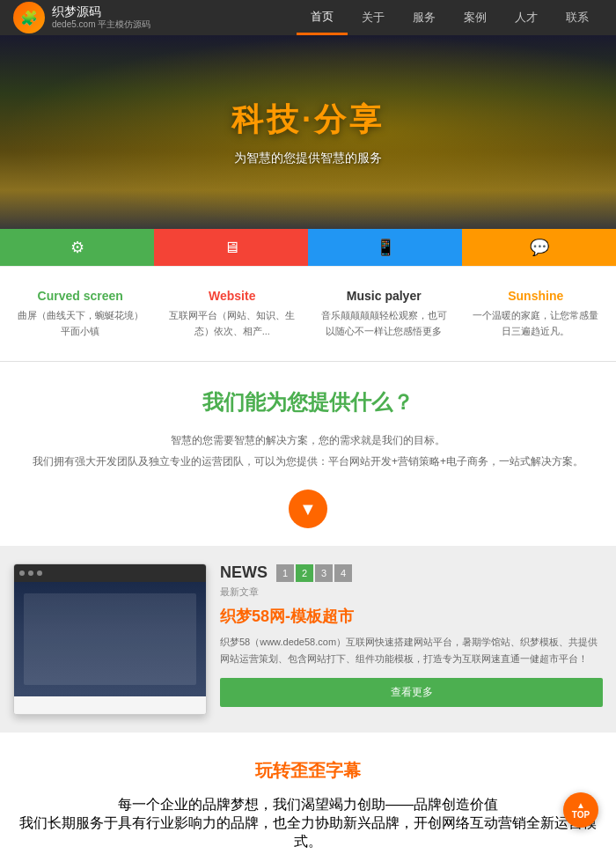 This screenshot has height=854, width=616. I want to click on news-num-1: 1, so click(285, 573).